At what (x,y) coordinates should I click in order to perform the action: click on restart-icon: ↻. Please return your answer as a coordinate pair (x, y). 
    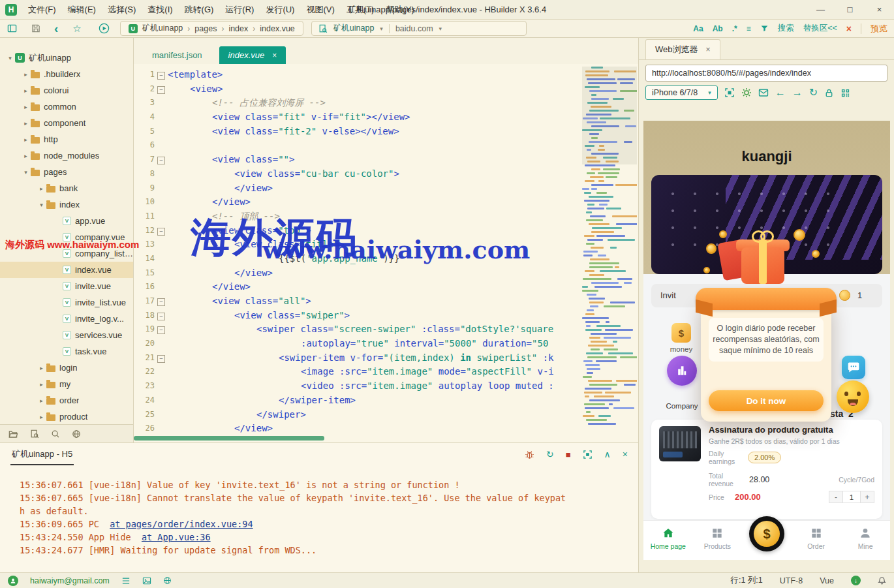
    Looking at the image, I should click on (550, 454).